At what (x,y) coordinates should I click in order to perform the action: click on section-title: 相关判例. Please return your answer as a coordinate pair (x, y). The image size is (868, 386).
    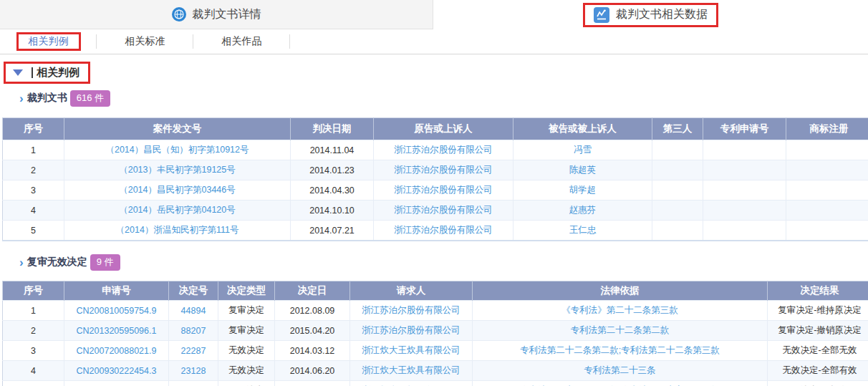
    Looking at the image, I should click on (58, 73).